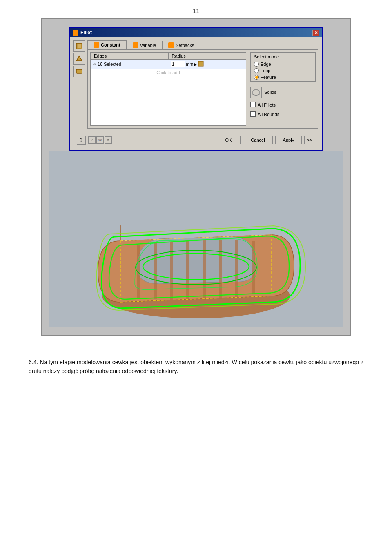  What do you see at coordinates (196, 11) in the screenshot?
I see `page-number: 11` at bounding box center [196, 11].